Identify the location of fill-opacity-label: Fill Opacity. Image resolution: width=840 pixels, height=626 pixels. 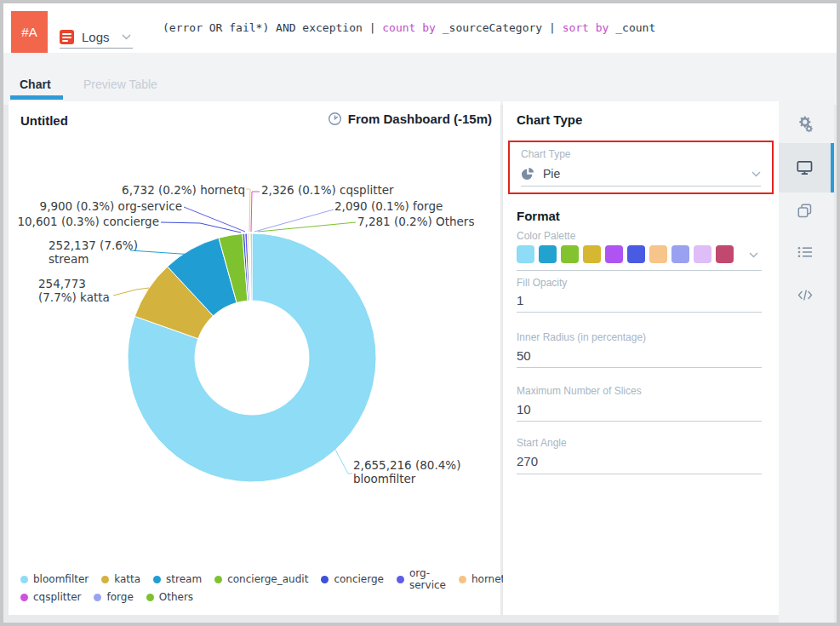
(541, 283).